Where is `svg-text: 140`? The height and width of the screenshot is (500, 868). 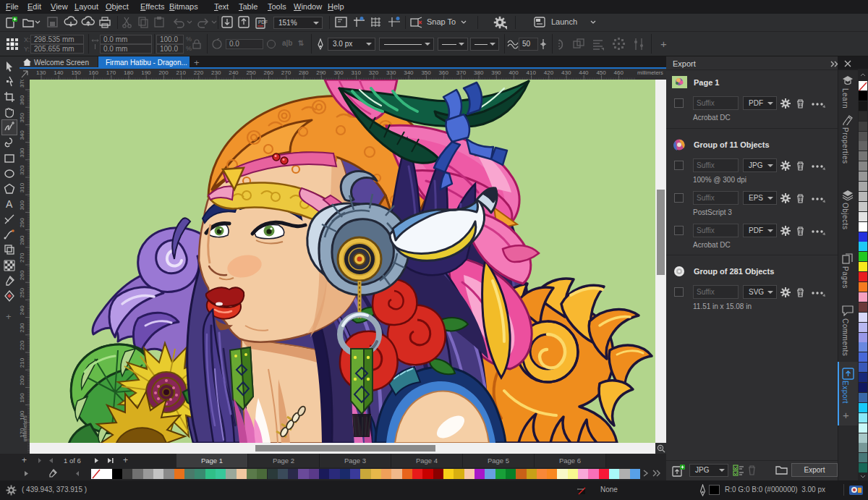 svg-text: 140 is located at coordinates (59, 72).